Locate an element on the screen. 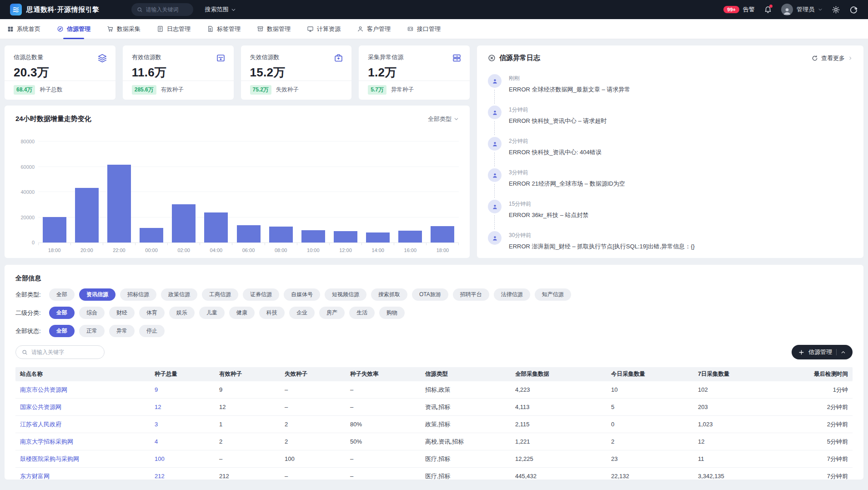 The height and width of the screenshot is (490, 868). nav-tab-compass: 信源管理 is located at coordinates (74, 29).